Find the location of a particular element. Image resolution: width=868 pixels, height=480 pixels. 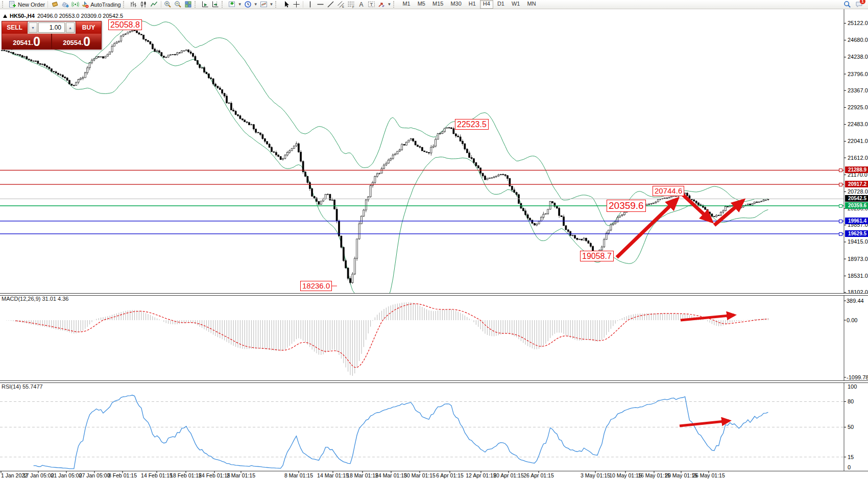

market-watch-button is located at coordinates (55, 5).